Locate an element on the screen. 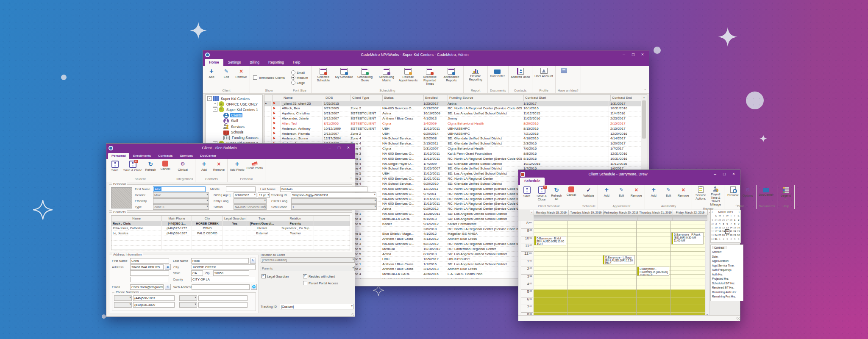 This screenshot has height=339, width=868. calendar-day: 20 is located at coordinates (727, 231).